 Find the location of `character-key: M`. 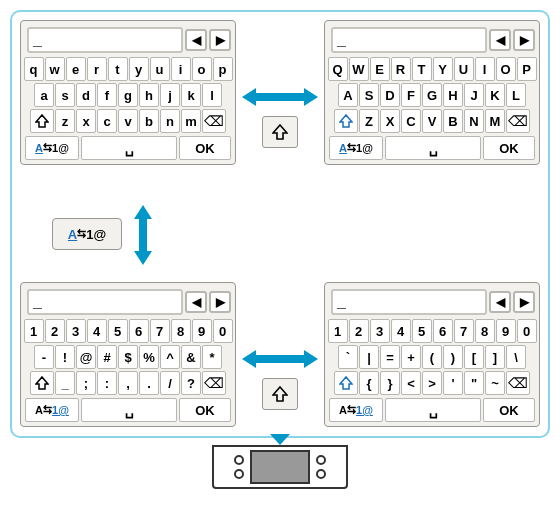

character-key: M is located at coordinates (495, 121).